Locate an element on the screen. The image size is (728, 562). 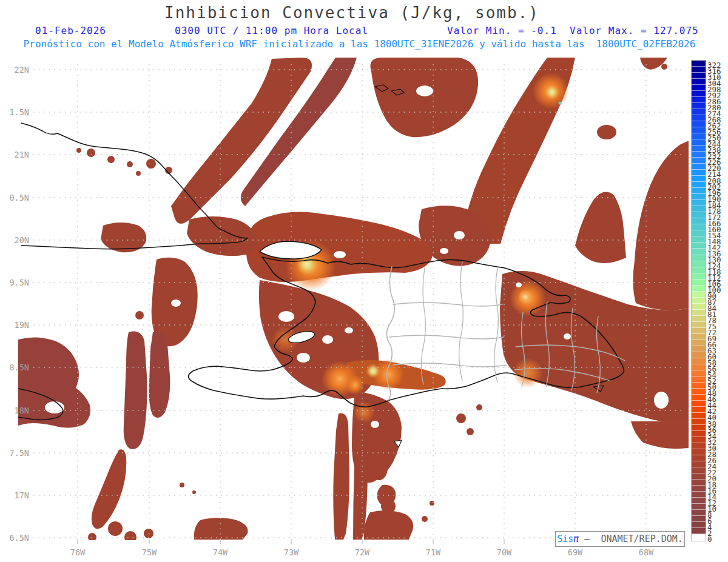
colorbar-label: 0 is located at coordinates (710, 540).